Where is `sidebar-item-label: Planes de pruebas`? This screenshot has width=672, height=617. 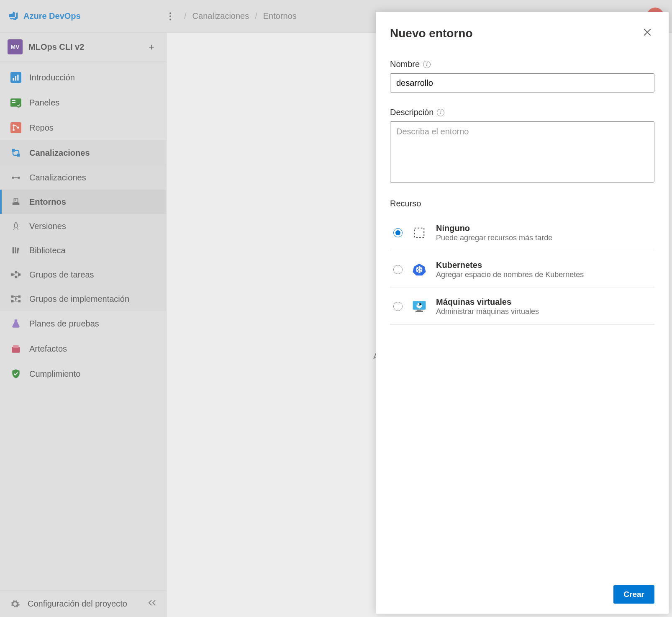
sidebar-item-label: Planes de pruebas is located at coordinates (64, 324).